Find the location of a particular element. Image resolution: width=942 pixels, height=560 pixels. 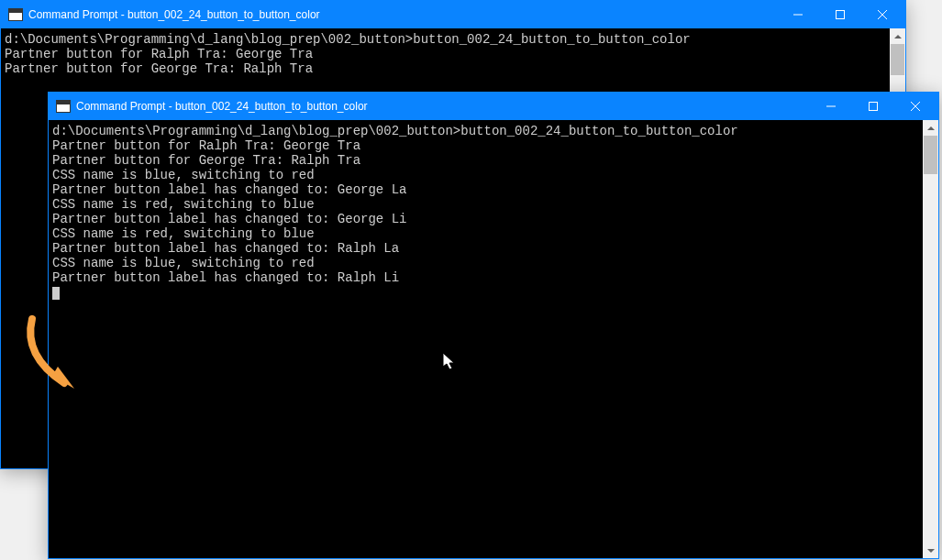

terminal-content: d:\Documents\Programming\d_lang\blog_pre… is located at coordinates (447, 54).